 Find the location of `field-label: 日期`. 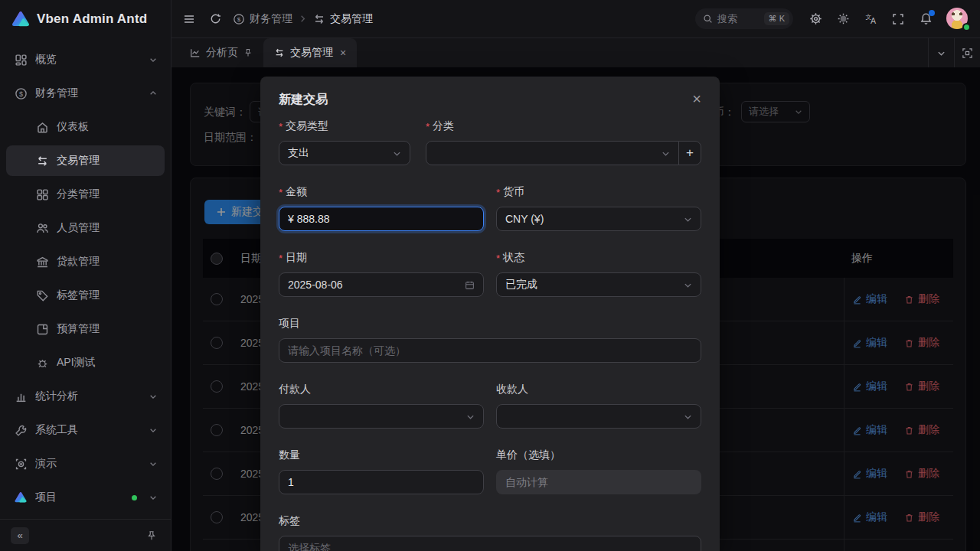

field-label: 日期 is located at coordinates (296, 258).